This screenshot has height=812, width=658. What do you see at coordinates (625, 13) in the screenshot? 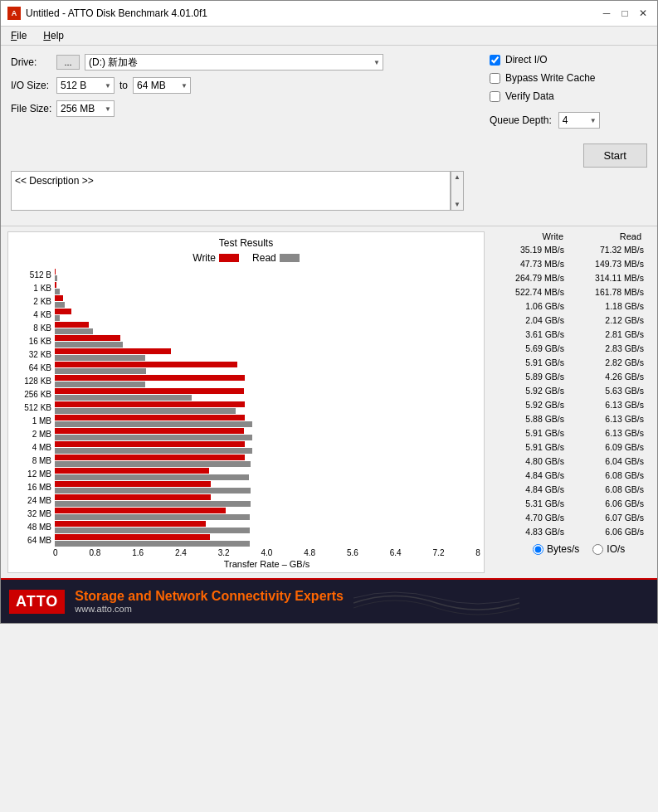
I see `maximize-button: □` at bounding box center [625, 13].